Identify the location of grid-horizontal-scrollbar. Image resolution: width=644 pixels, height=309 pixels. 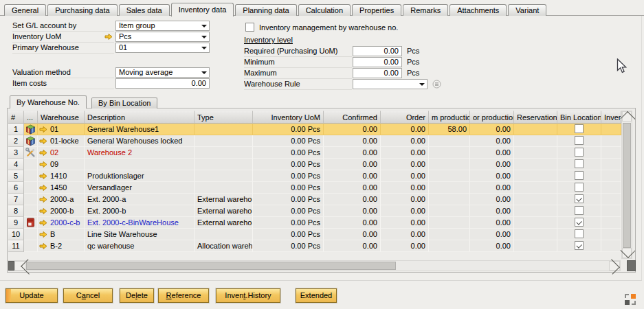
(314, 266).